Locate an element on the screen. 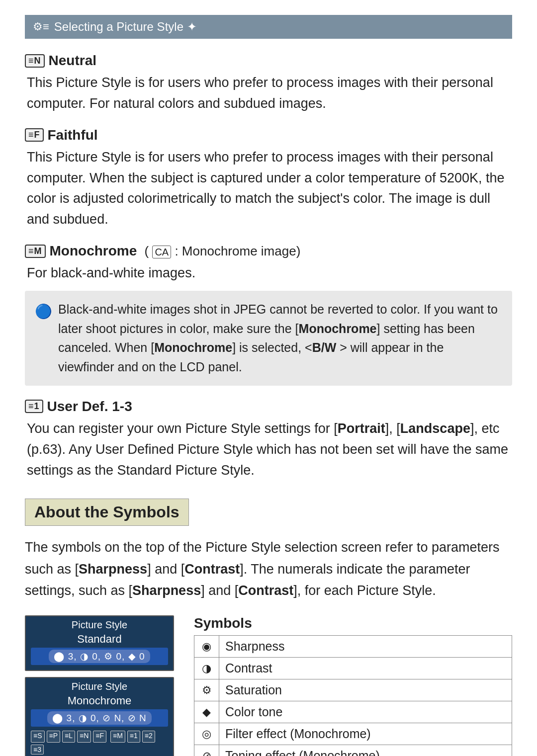 This screenshot has width=537, height=756. ps-mini-2: ≡2 is located at coordinates (149, 737).